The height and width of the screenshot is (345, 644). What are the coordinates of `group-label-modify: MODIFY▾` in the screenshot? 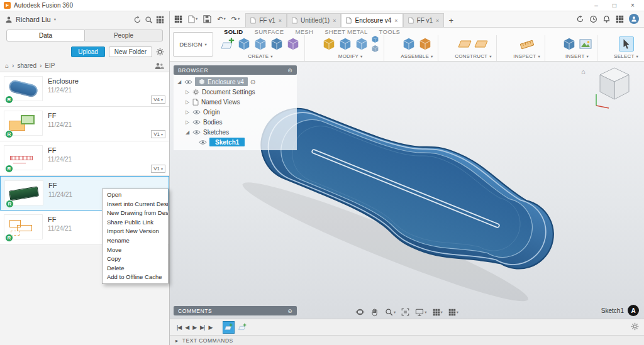 It's located at (351, 57).